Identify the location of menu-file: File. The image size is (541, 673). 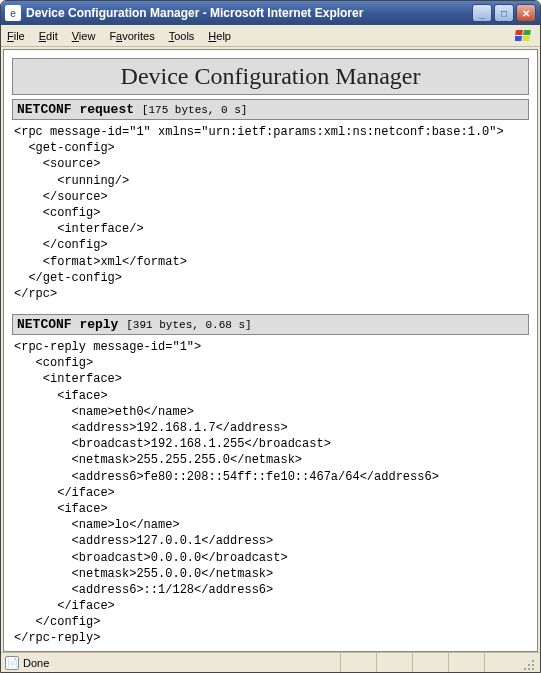
(16, 36).